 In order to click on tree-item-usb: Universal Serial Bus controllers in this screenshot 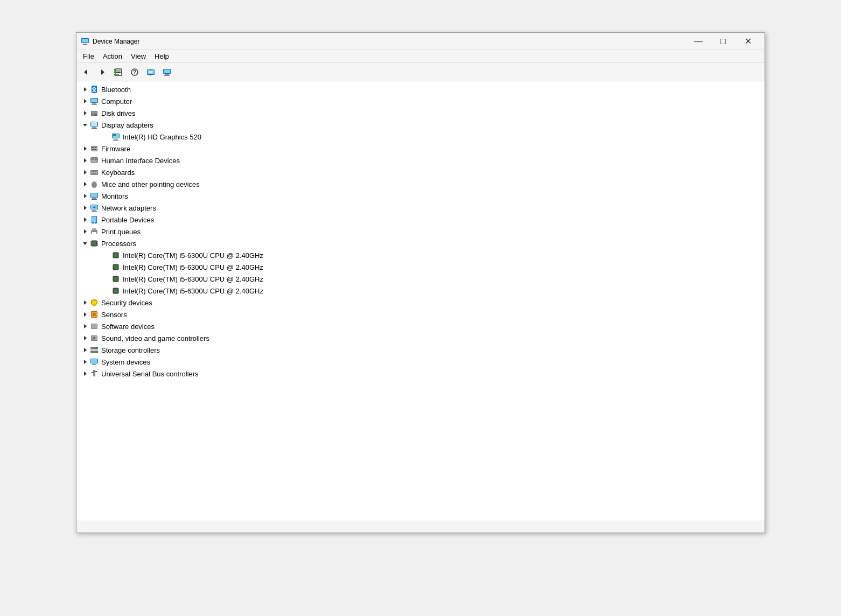, I will do `click(420, 374)`.